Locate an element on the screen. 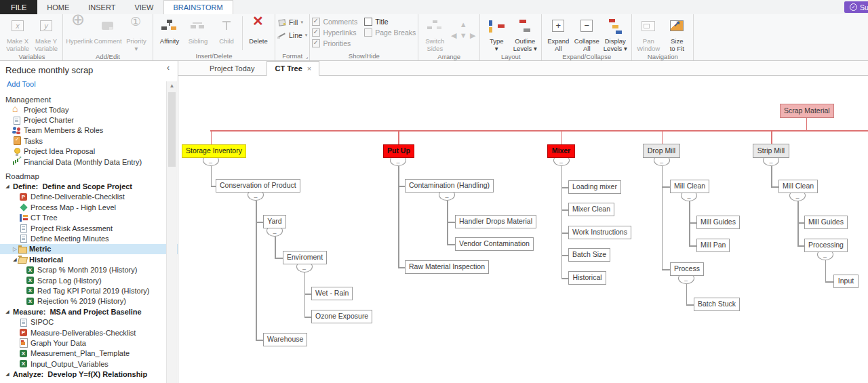 Image resolution: width=868 pixels, height=383 pixels. sidebar-item-define-deliverable-checklist: Define-Deliverable-Checklist is located at coordinates (89, 197).